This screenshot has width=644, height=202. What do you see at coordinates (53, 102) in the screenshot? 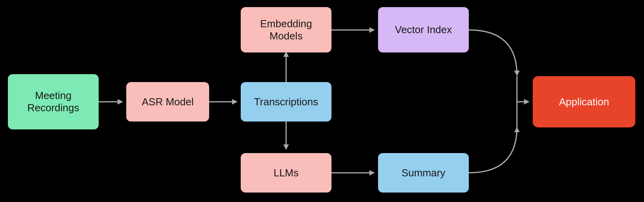
I see `meeting-recordings-node: Meeting Recordings` at bounding box center [53, 102].